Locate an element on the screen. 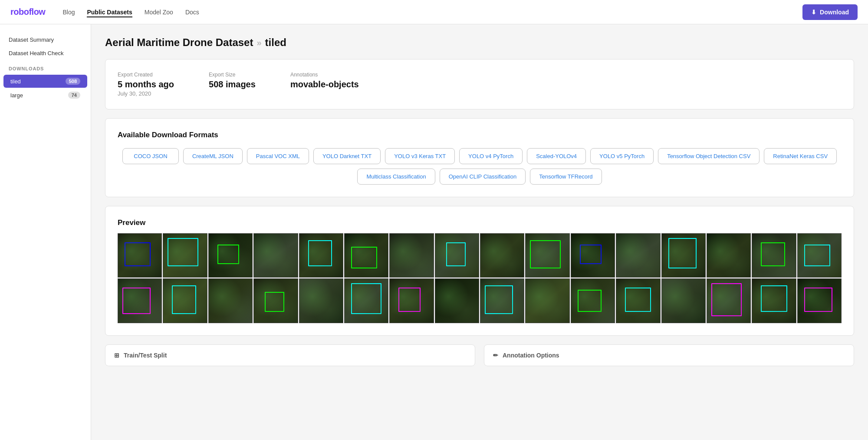 This screenshot has width=868, height=440. nav-public-datasets: Public Datasets is located at coordinates (109, 12).